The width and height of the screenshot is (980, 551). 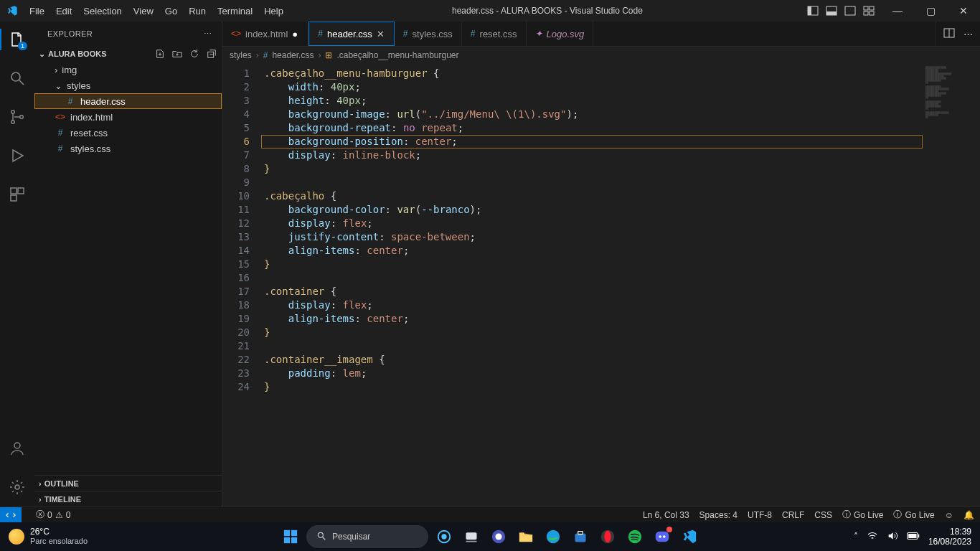 I want to click on breadcrumbs: styles › # header.css › ⊞ .cabeçalho__me…, so click(x=601, y=55).